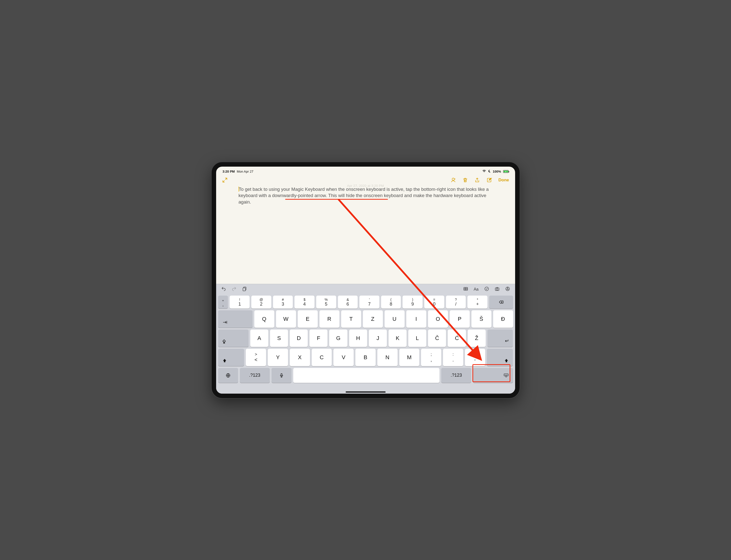  Describe the element at coordinates (366, 392) in the screenshot. I see `home-indicator` at that location.